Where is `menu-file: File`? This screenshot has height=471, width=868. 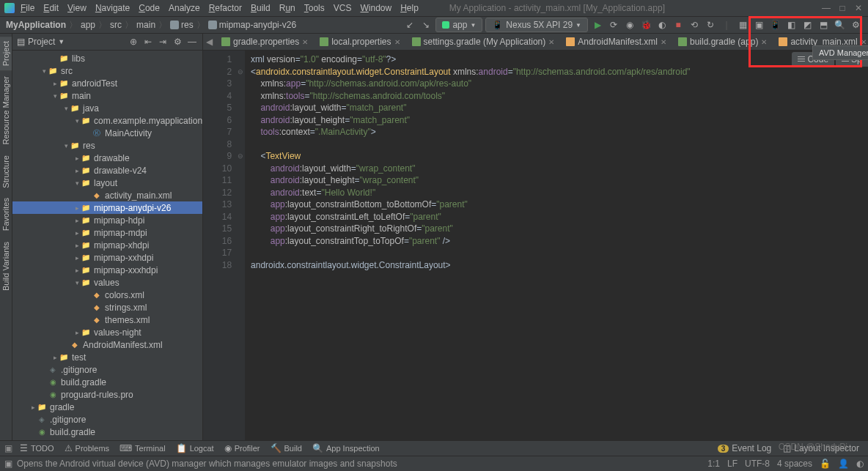
menu-file: File is located at coordinates (28, 8).